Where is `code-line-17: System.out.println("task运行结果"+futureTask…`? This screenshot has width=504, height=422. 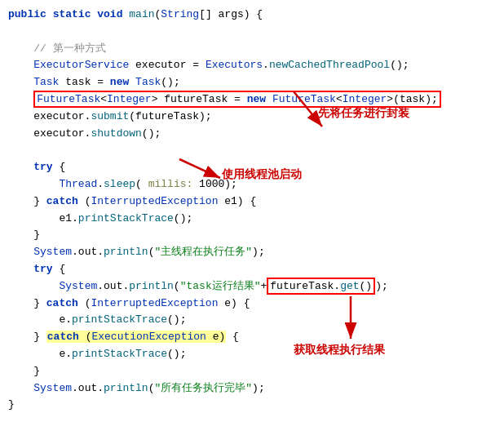 code-line-17: System.out.println("task运行结果"+futureTask… is located at coordinates (252, 287).